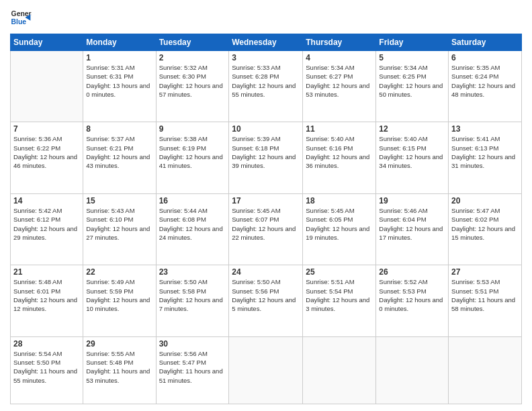 This screenshot has height=411, width=532. What do you see at coordinates (266, 158) in the screenshot?
I see `day-cell: 10Sunrise: 5:39 AMSunset: 6:18 PMDayligh…` at bounding box center [266, 158].